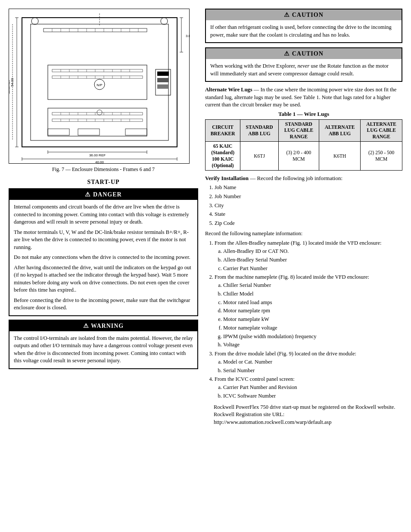 This screenshot has width=411, height=532. Describe the element at coordinates (313, 294) in the screenshot. I see `list-item: Chiller Model` at that location.